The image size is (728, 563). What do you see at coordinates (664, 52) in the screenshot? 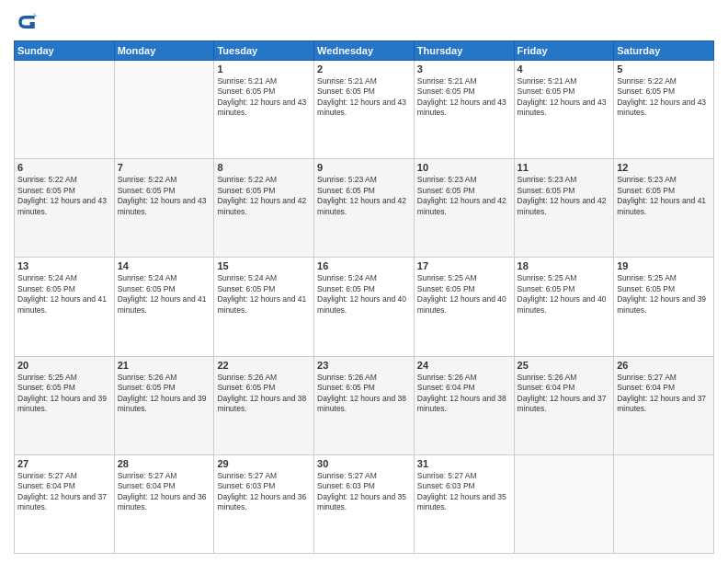
I see `day-of-week-header: Saturday` at bounding box center [664, 52].